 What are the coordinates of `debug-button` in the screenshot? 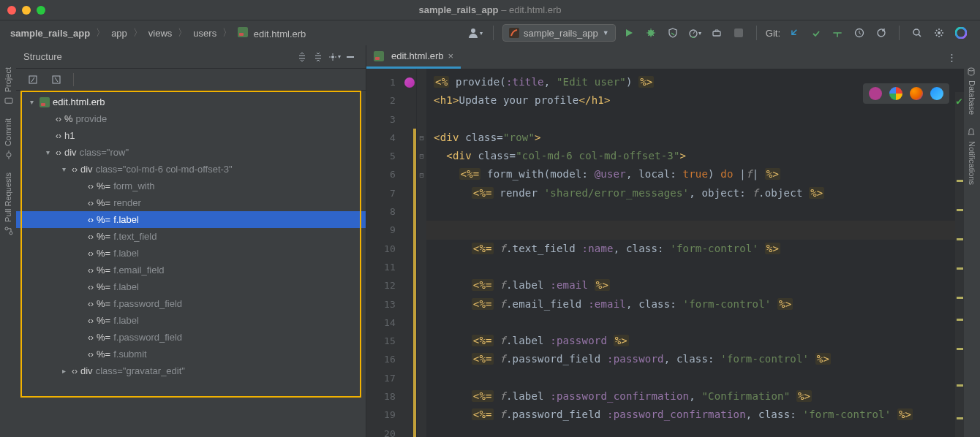 It's located at (651, 33).